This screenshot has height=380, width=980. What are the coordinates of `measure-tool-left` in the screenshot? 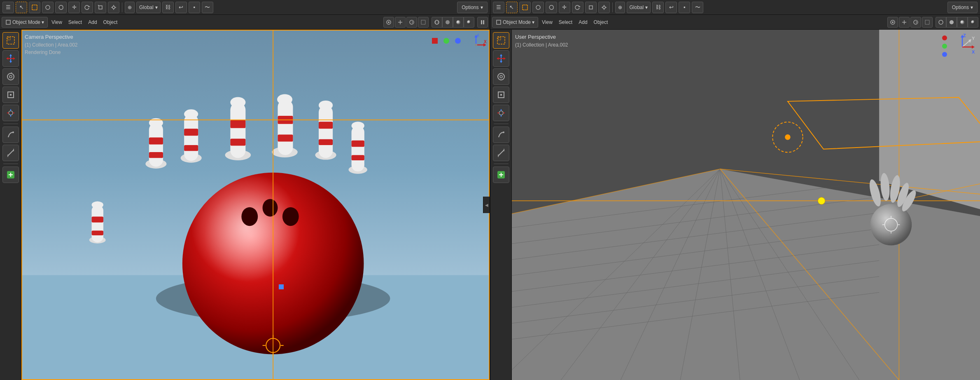 It's located at (11, 153).